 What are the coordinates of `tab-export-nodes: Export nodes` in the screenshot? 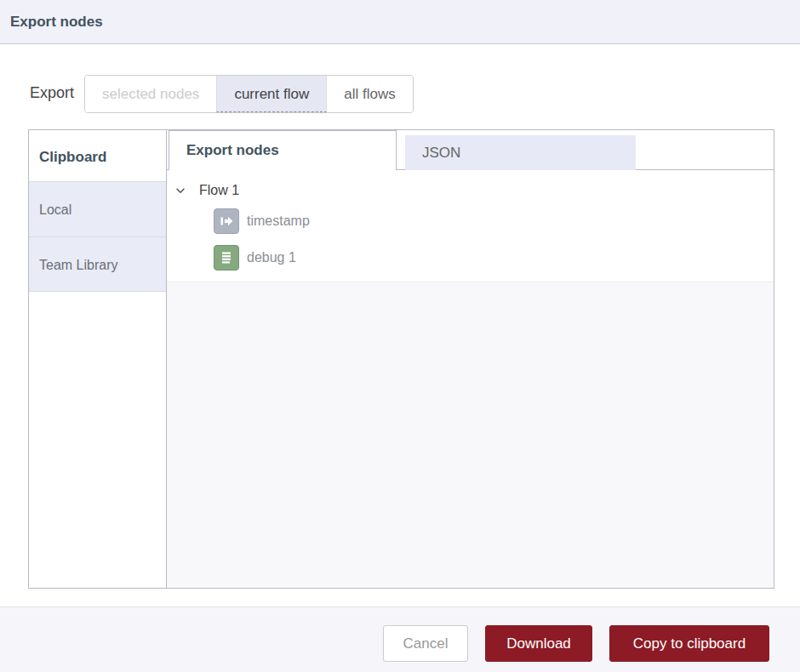 It's located at (283, 150).